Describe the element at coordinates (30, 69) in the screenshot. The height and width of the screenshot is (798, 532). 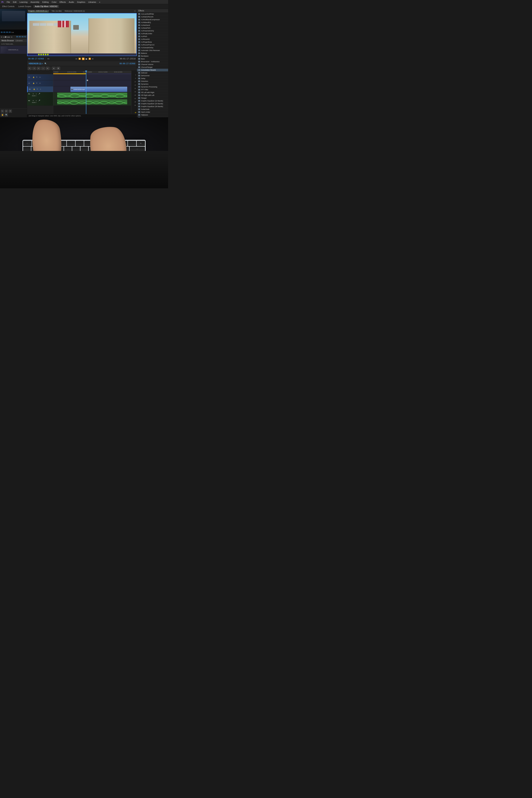
I see `lift-tool: ↖` at that location.